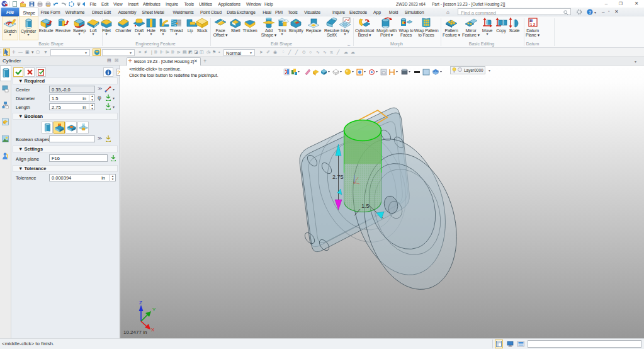 The width and height of the screenshot is (644, 349). I want to click on svg-text: X, so click(153, 329).